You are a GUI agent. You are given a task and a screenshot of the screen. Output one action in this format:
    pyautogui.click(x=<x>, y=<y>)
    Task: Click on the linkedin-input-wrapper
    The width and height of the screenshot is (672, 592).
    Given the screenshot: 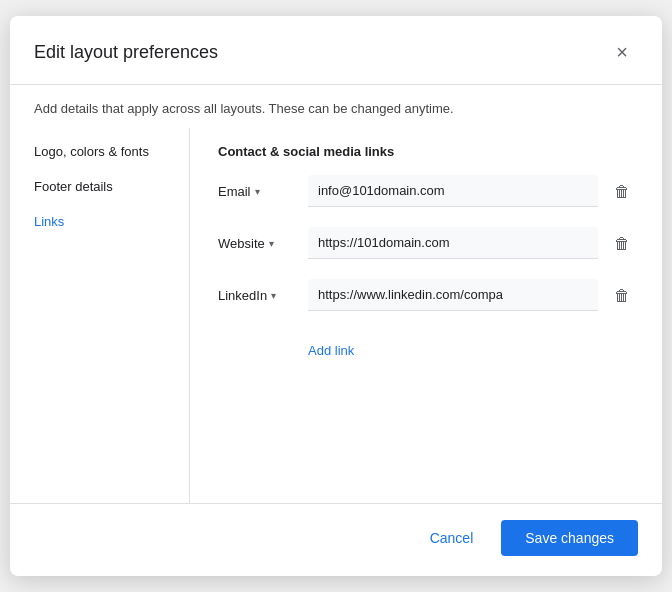 What is the action you would take?
    pyautogui.click(x=453, y=295)
    